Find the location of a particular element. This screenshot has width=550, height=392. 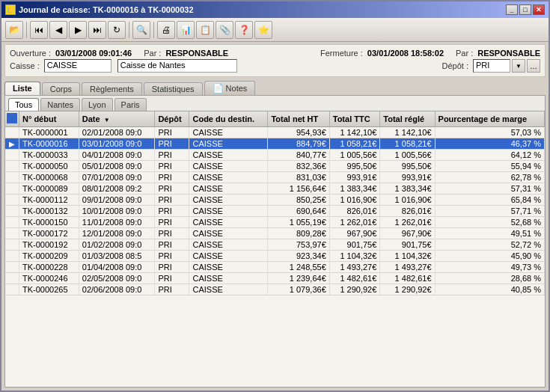

col-depot-header: Dépôt is located at coordinates (172, 120).